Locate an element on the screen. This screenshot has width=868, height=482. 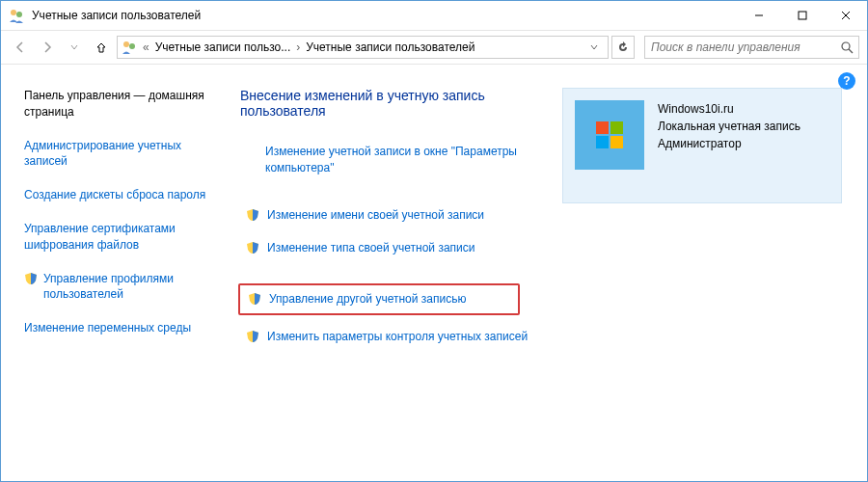
search-box is located at coordinates (752, 47).